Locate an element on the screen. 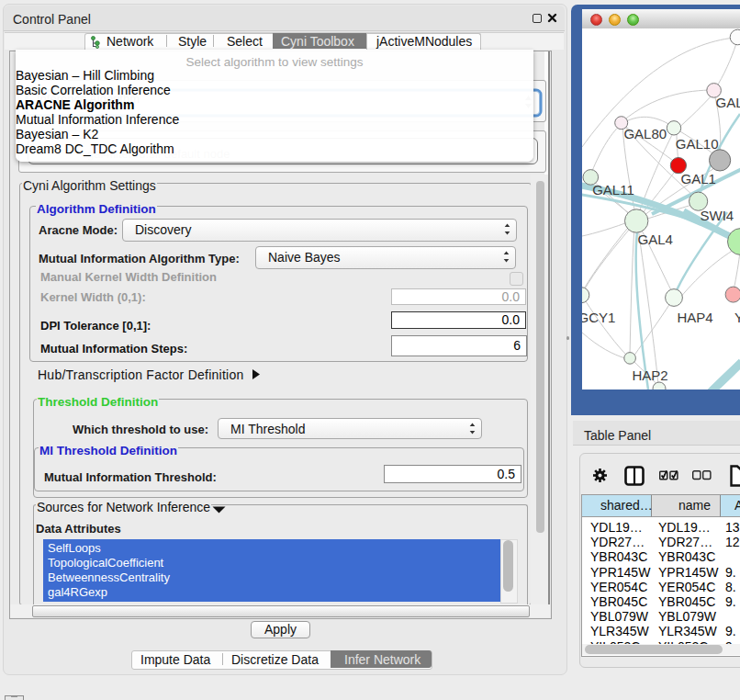 Image resolution: width=740 pixels, height=700 pixels. svg-text: GAL80 is located at coordinates (645, 134).